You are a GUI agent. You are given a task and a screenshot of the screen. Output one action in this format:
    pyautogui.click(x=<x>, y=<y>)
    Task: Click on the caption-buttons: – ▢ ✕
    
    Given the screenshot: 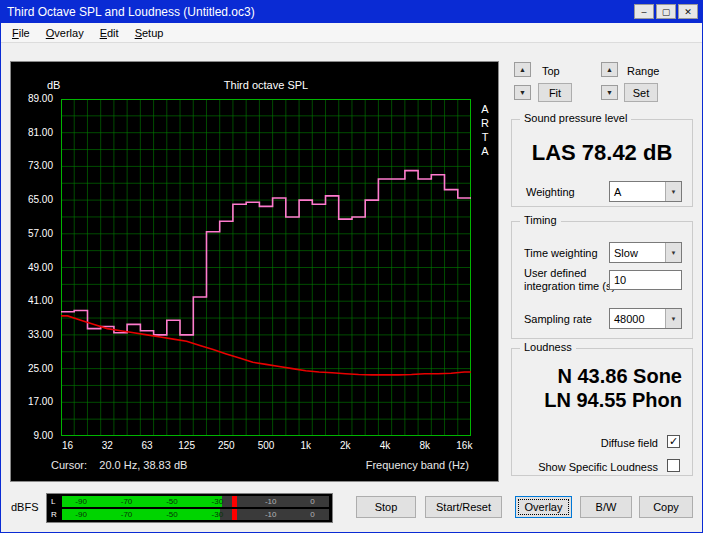 What is the action you would take?
    pyautogui.click(x=665, y=12)
    